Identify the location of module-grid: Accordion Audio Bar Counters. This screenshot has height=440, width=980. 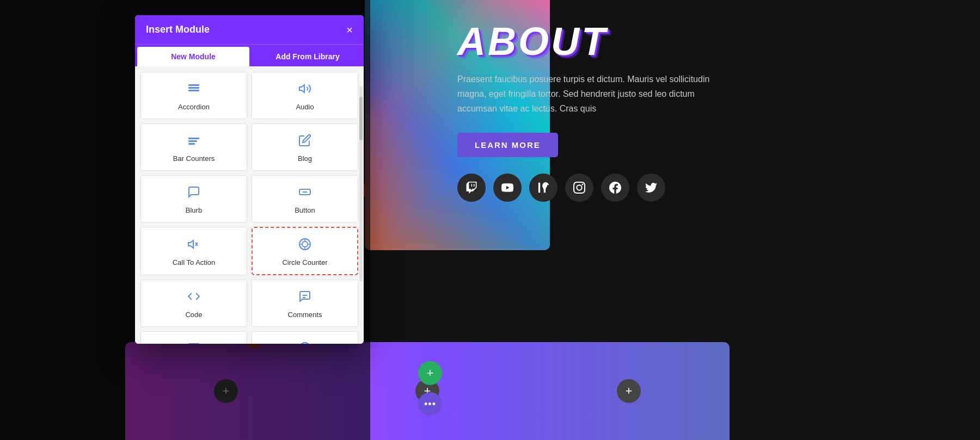
(249, 208).